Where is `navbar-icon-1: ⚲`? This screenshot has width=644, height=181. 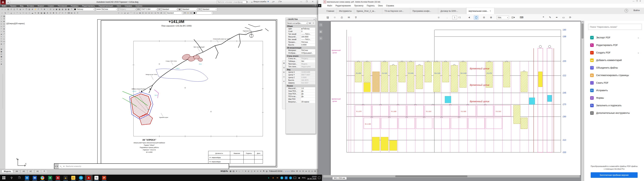
navbar-icon-1: ⚲ is located at coordinates (284, 68).